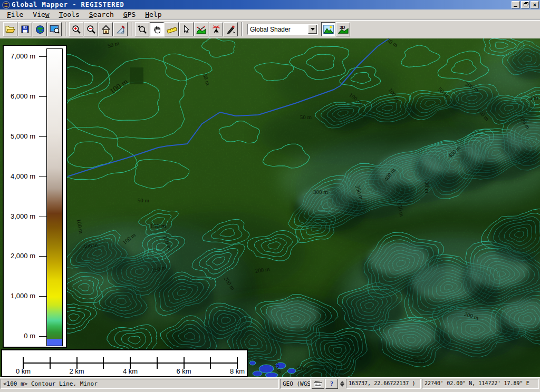 The image size is (540, 392). Describe the element at coordinates (332, 384) in the screenshot. I see `help-button: ?` at that location.